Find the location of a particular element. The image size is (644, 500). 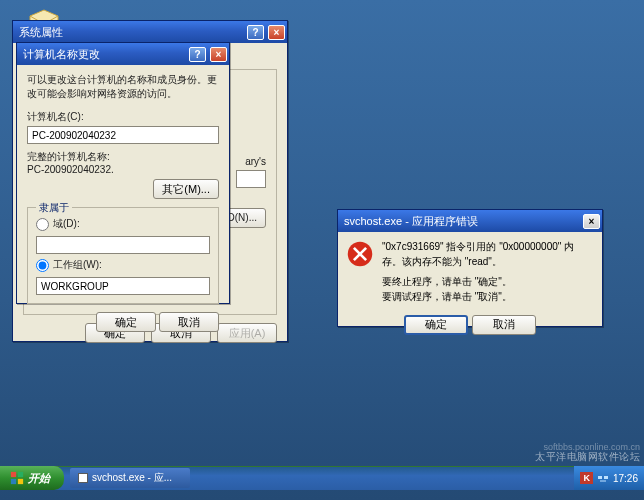

domain-input is located at coordinates (123, 245).